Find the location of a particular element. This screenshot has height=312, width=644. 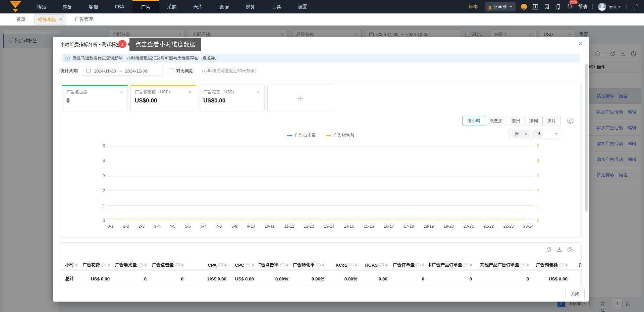

col-header: 本广告产品订单量? is located at coordinates (453, 265).